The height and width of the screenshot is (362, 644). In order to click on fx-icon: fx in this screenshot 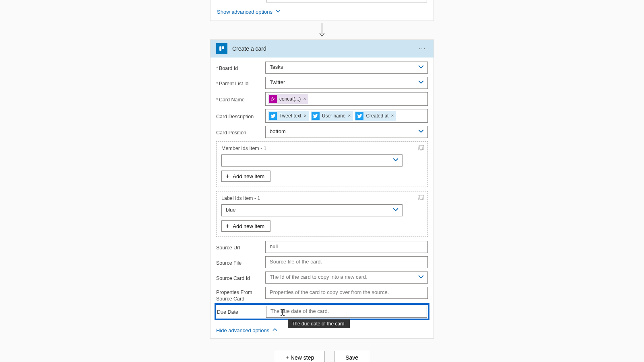, I will do `click(273, 99)`.